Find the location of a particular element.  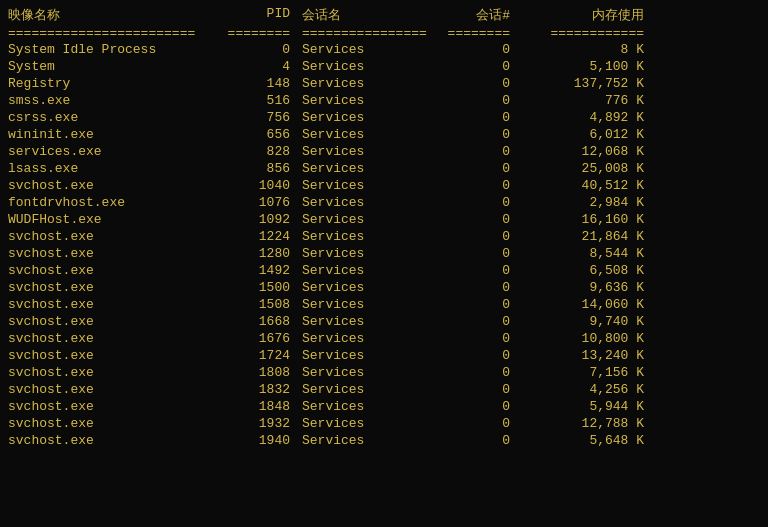

process-mem: 776 K is located at coordinates (583, 100).